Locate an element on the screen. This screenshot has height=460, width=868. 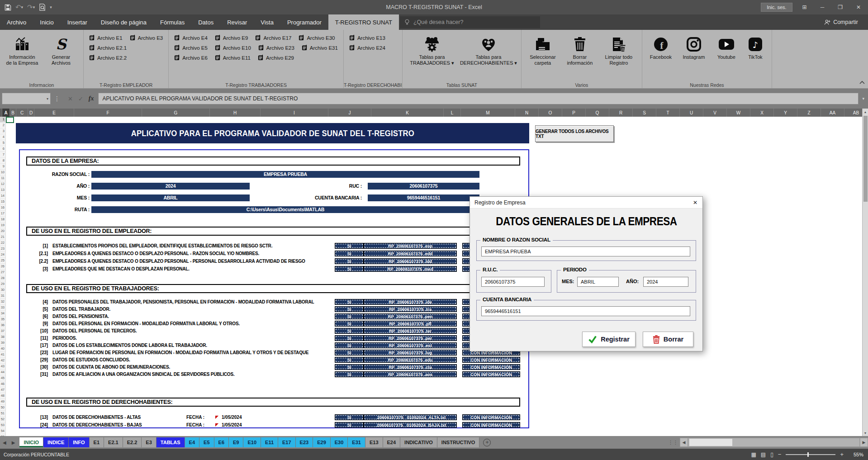
file-cell: RP_20606107375 .est is located at coordinates (410, 346).